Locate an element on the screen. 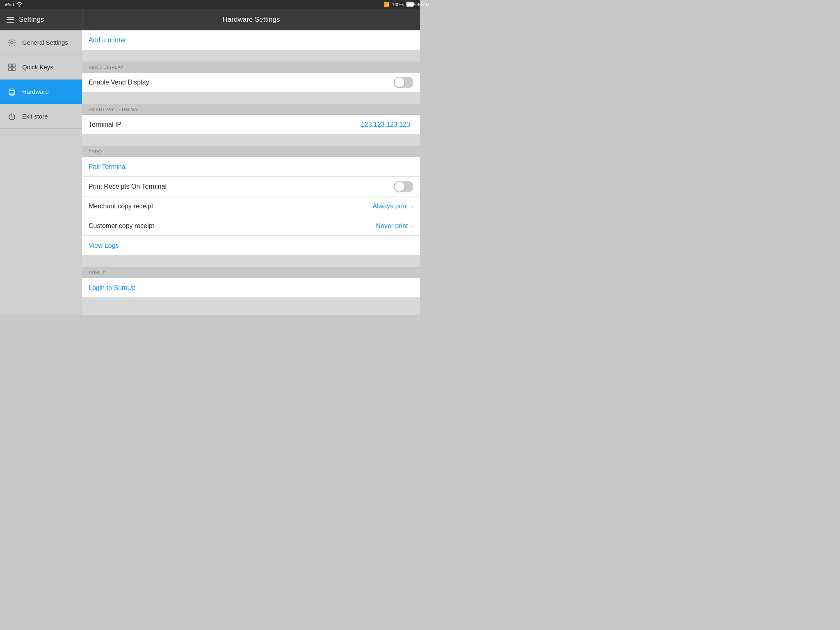 This screenshot has height=630, width=840. bluetooth-icon: 📶 is located at coordinates (386, 5).